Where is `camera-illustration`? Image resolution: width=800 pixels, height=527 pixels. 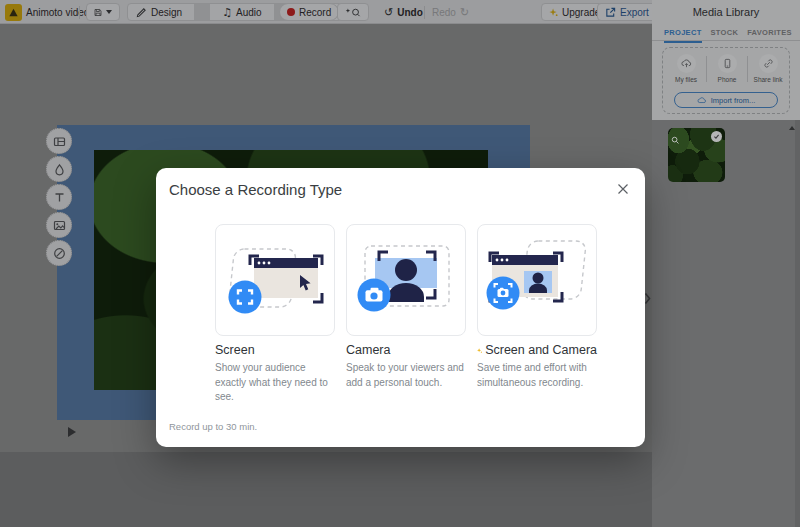
camera-illustration is located at coordinates (406, 280).